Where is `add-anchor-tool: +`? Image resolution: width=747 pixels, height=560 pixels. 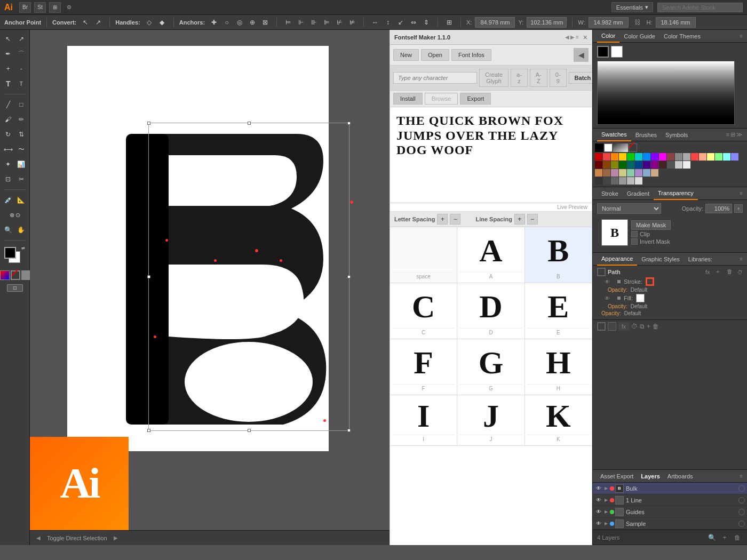 add-anchor-tool: + is located at coordinates (9, 69).